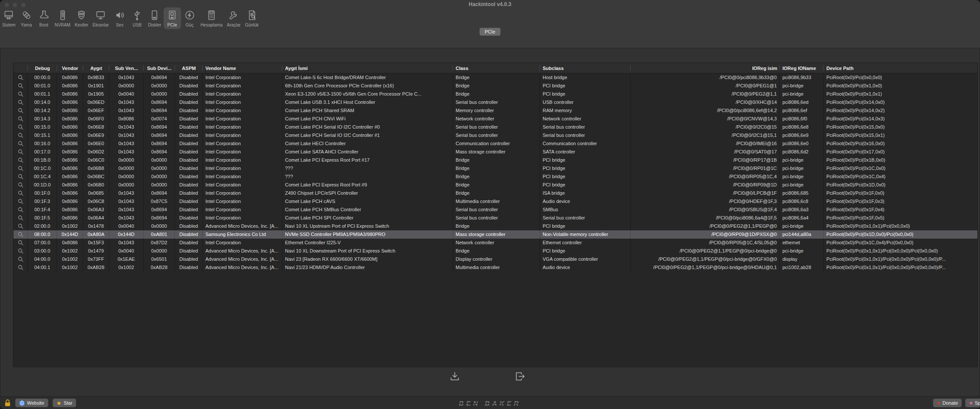  Describe the element at coordinates (455, 376) in the screenshot. I see `download-button` at that location.